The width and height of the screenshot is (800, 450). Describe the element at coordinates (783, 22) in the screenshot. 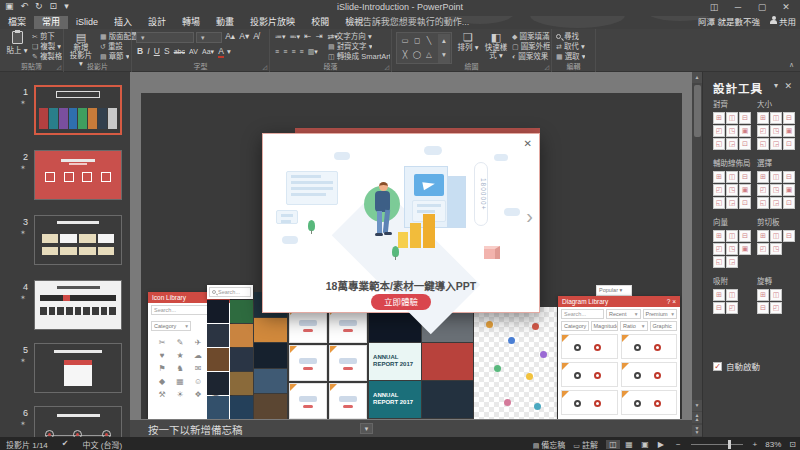

I see `share-button: 共用` at that location.